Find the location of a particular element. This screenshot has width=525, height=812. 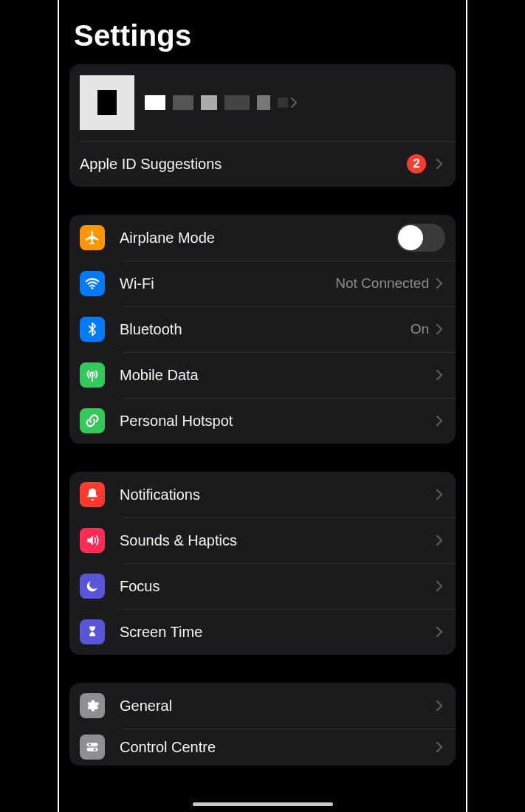

notifications-row: Notifications is located at coordinates (263, 495).